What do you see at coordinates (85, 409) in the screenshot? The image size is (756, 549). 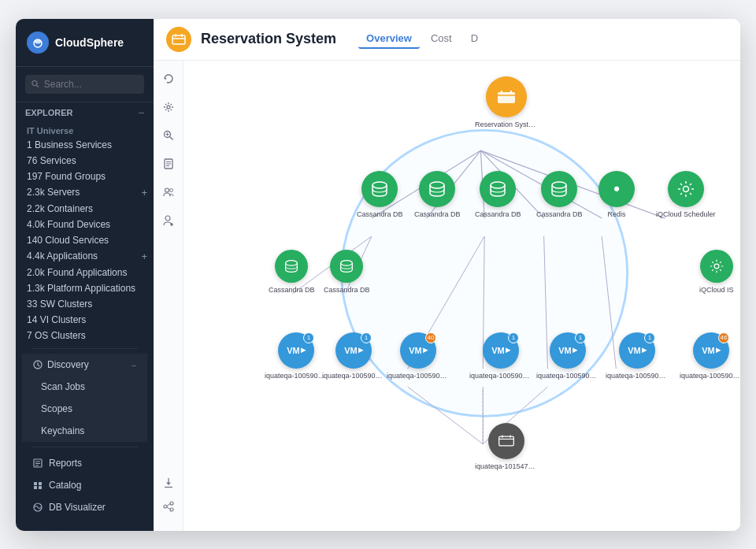 I see `discovery-subitems: Scan Jobs Scopes Keychains` at bounding box center [85, 409].